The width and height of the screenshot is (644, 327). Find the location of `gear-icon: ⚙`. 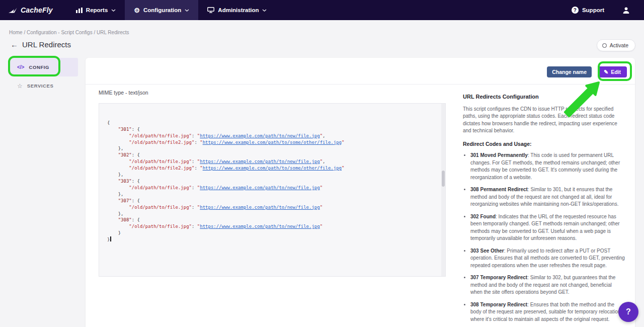

gear-icon: ⚙ is located at coordinates (137, 10).